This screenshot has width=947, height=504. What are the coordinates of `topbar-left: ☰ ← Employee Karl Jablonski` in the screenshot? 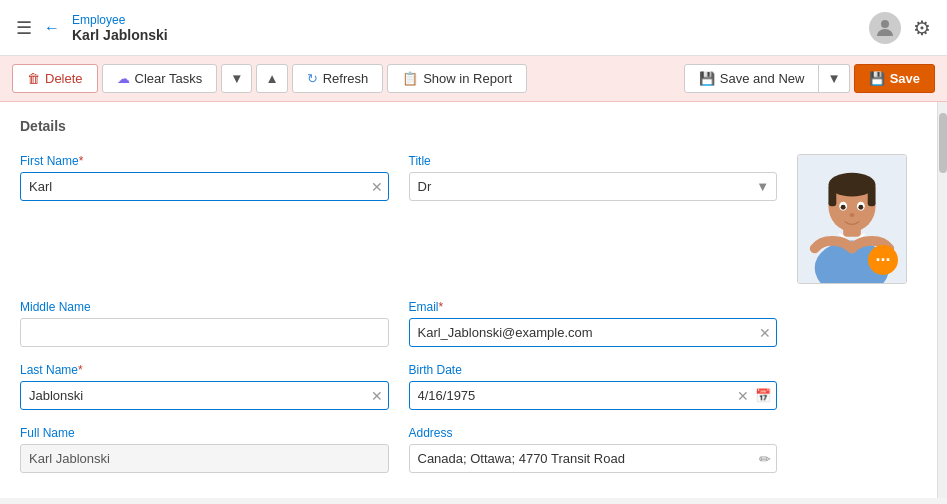 It's located at (442, 28).